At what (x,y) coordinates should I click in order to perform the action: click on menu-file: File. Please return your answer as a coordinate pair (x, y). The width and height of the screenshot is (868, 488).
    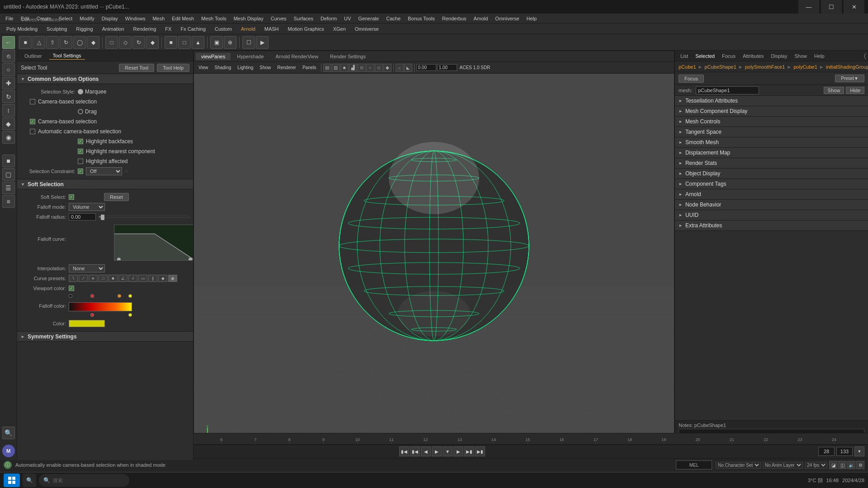
    Looking at the image, I should click on (9, 19).